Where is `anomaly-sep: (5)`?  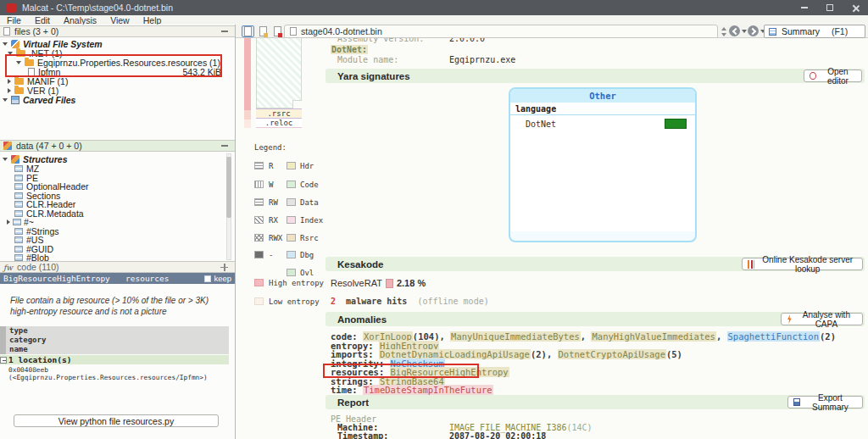
anomaly-sep: (5) is located at coordinates (675, 354).